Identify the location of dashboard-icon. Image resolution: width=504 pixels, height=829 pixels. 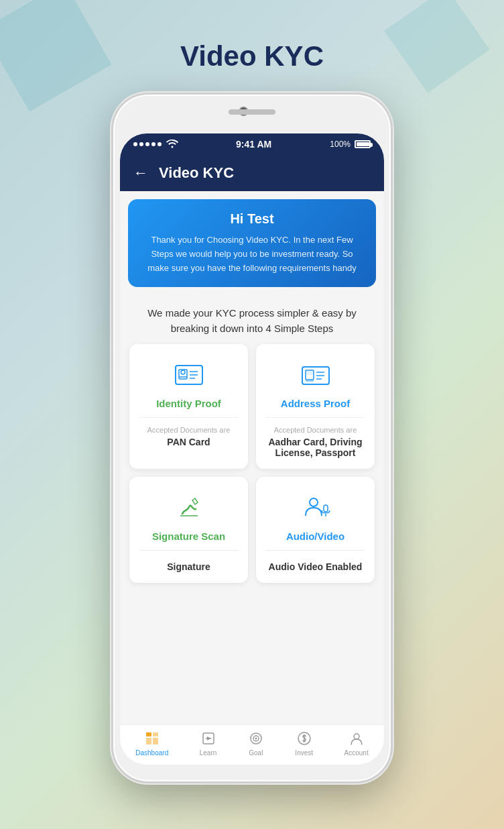
(152, 738).